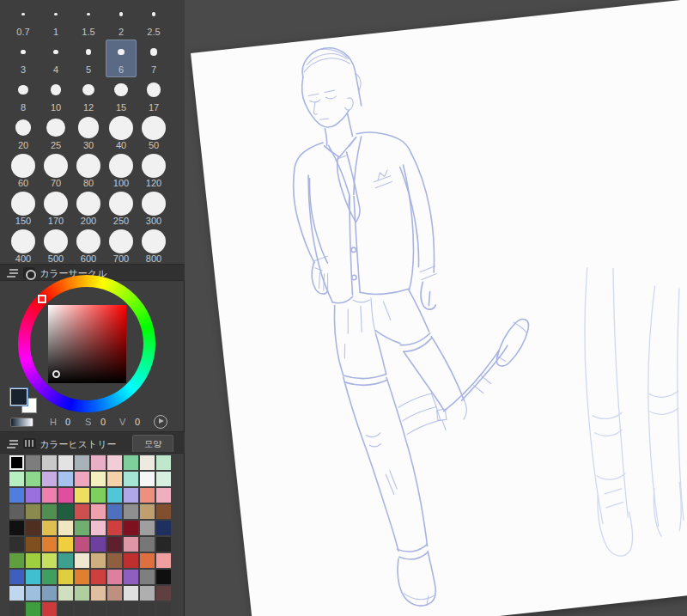 The height and width of the screenshot is (616, 687). What do you see at coordinates (121, 172) in the screenshot?
I see `brush-size-option: 100` at bounding box center [121, 172].